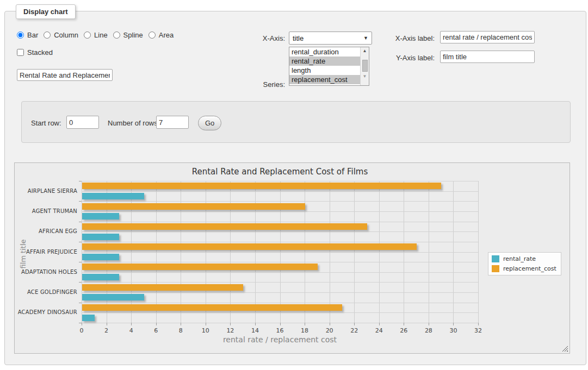  Describe the element at coordinates (487, 37) in the screenshot. I see `x-axis-label-input` at that location.